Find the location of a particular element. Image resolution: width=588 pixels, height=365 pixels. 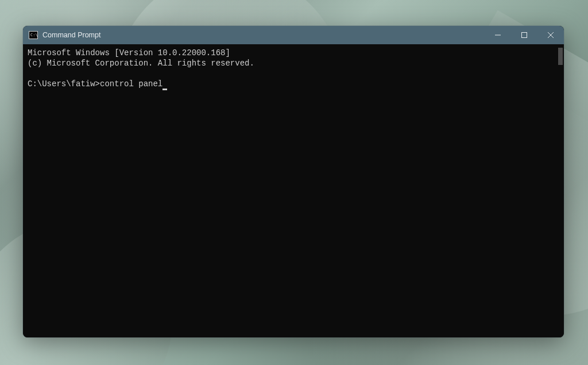

prompt-text: C:\Users\fatiw> is located at coordinates (64, 84).